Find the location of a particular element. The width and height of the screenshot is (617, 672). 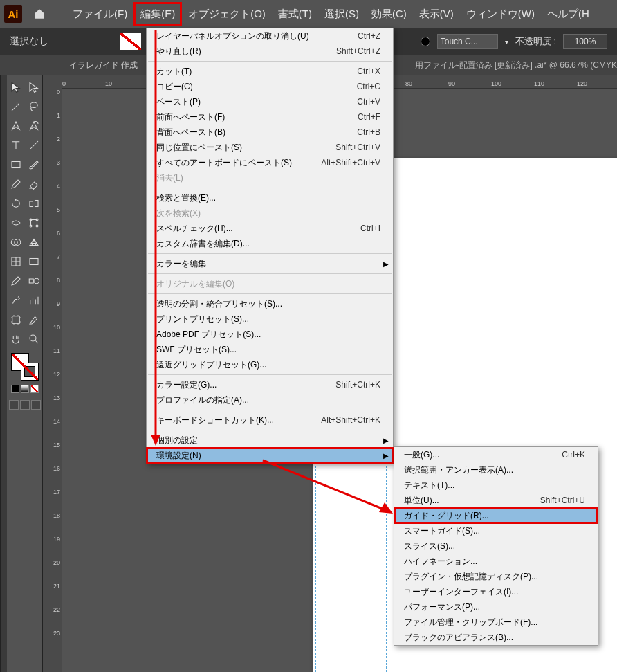

color-mode-solid-icon is located at coordinates (15, 389).